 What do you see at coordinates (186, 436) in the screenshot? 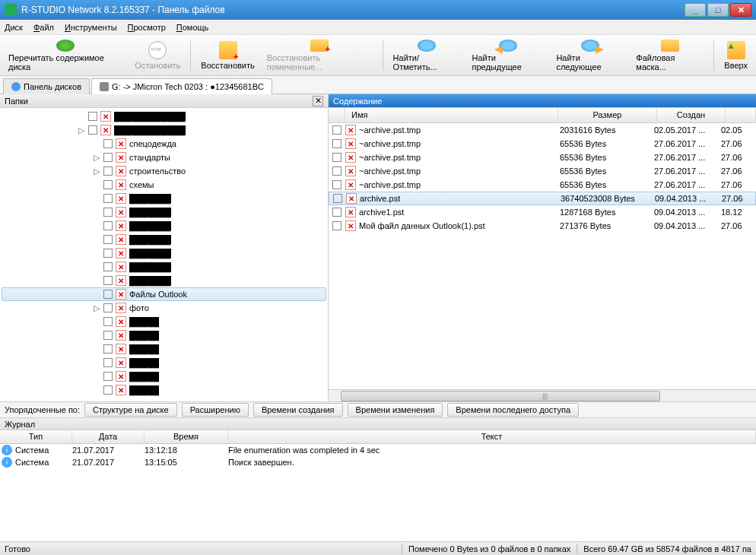
I see `log-col-time: Время` at bounding box center [186, 436].